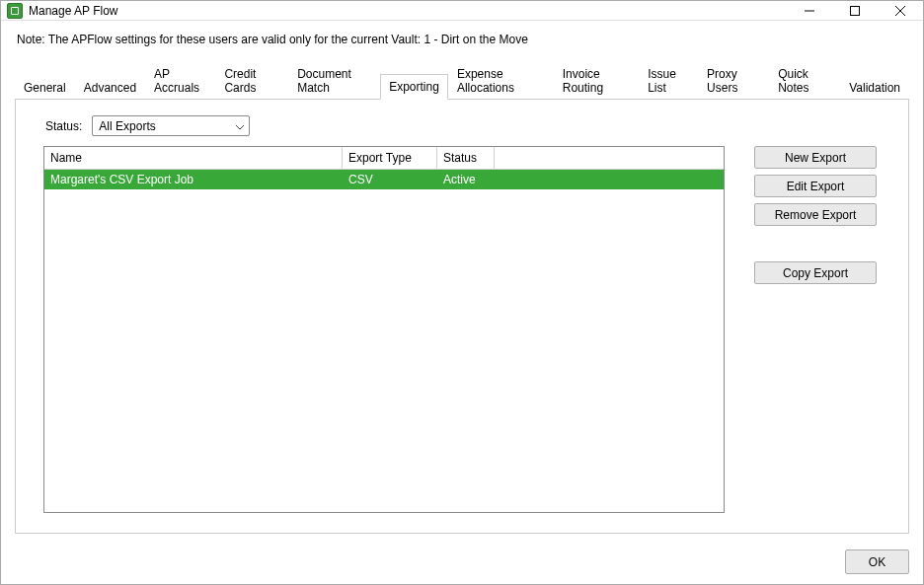  I want to click on tab-advanced: Advanced, so click(111, 87).